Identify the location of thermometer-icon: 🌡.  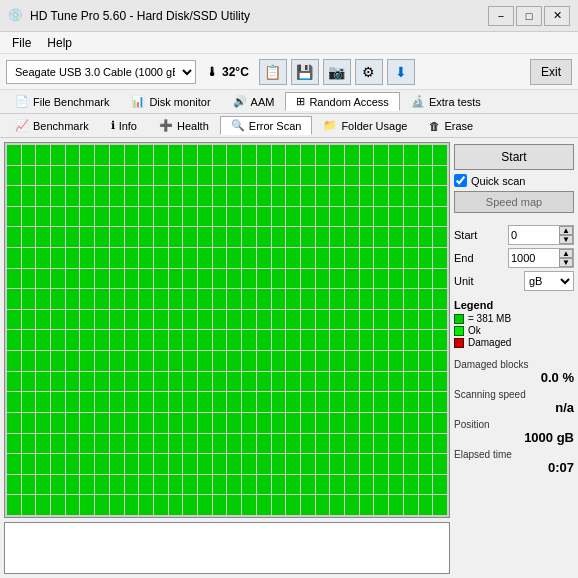
(212, 72).